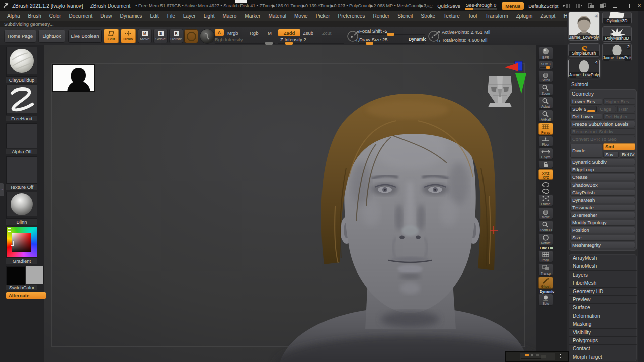  What do you see at coordinates (627, 6) in the screenshot?
I see `restore-window-button` at bounding box center [627, 6].